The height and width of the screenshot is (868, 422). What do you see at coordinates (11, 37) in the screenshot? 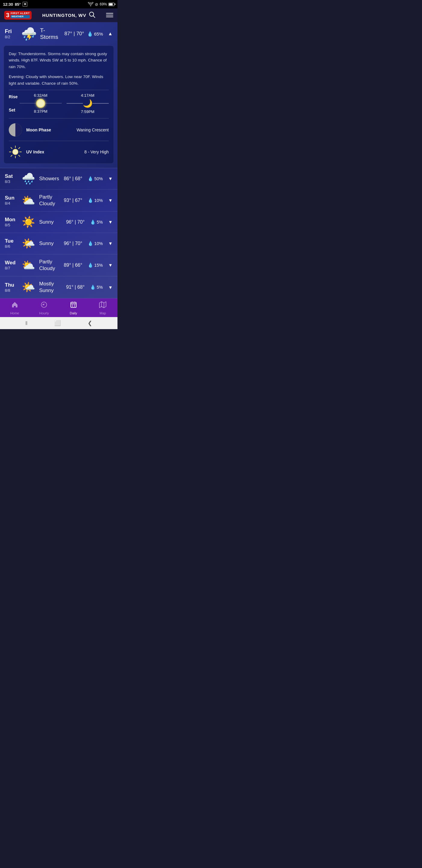
I see `current-day-num: 8/2` at bounding box center [11, 37].